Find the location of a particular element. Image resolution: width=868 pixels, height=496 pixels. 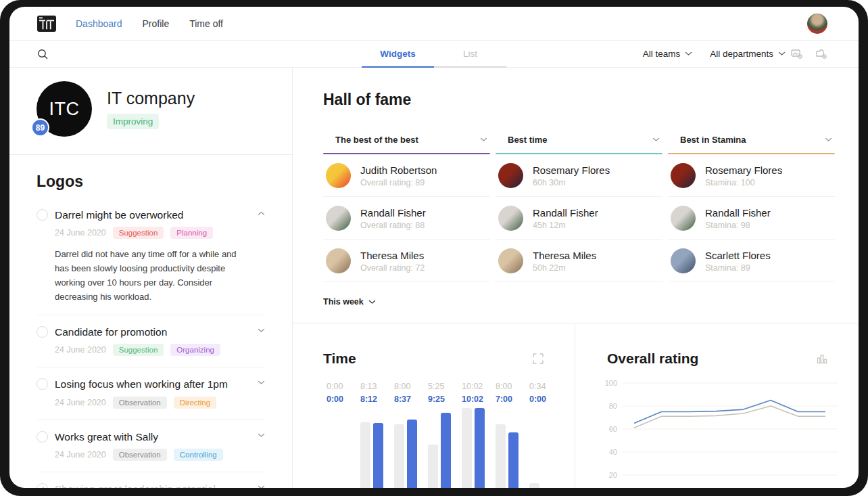

person-name: Theresa Miles is located at coordinates (392, 256).